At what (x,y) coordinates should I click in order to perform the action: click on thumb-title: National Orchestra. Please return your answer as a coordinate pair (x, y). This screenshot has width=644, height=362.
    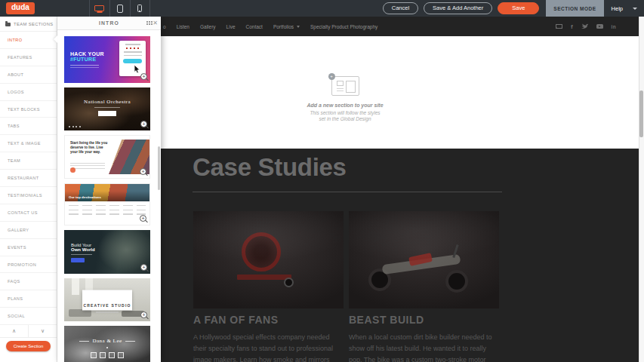
    Looking at the image, I should click on (107, 102).